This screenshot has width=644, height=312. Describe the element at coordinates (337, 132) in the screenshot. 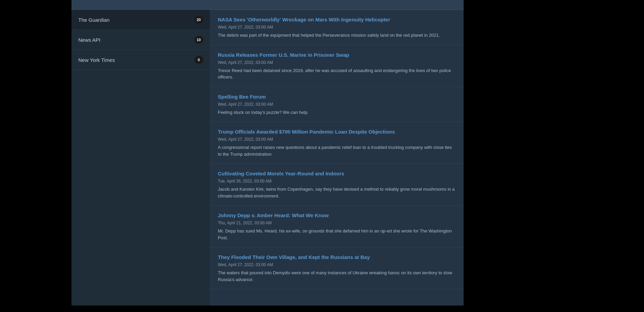

I see `article-title: Trump Officials Awarded $700 Million Pan…` at that location.